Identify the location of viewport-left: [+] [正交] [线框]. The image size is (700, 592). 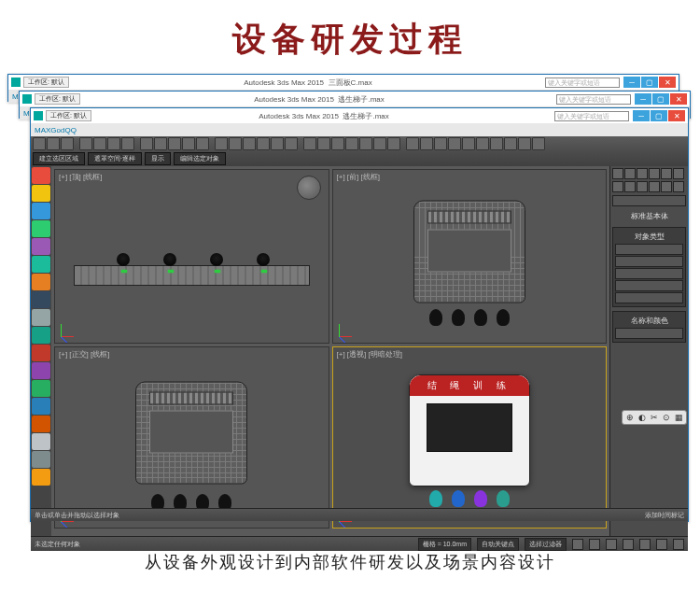
(192, 437).